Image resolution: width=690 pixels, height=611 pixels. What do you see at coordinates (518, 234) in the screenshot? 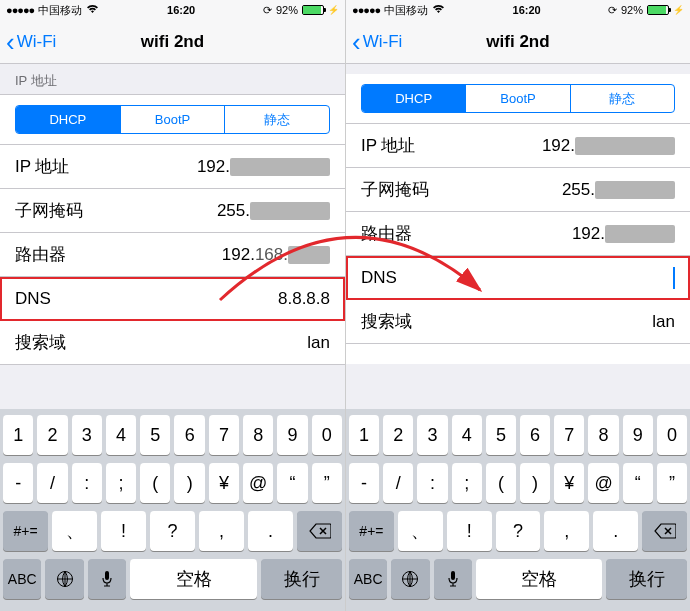
I see `row-router: 路由器 192.` at bounding box center [518, 234].